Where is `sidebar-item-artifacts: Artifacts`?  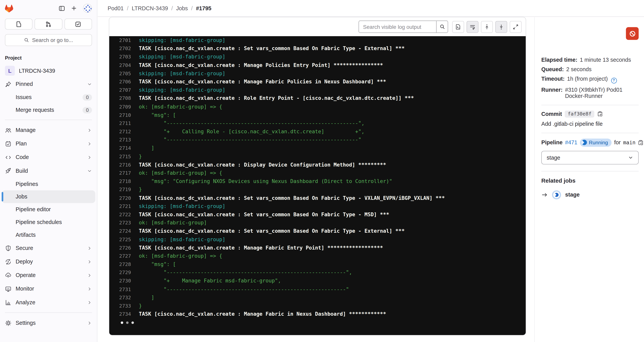
sidebar-item-artifacts: Artifacts is located at coordinates (48, 235).